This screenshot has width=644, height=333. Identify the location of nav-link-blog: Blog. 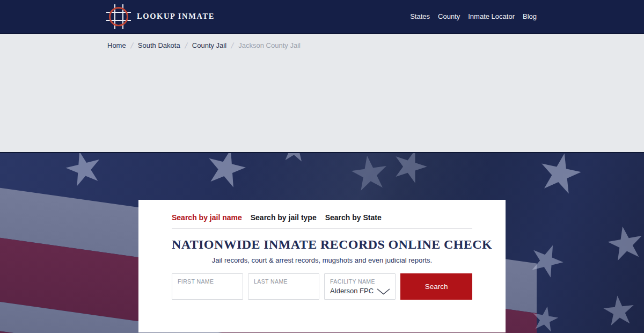
(530, 16).